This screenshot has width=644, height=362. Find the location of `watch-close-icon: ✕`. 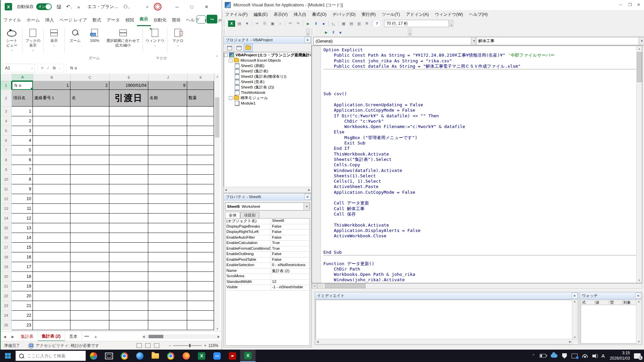

watch-close-icon: ✕ is located at coordinates (638, 296).